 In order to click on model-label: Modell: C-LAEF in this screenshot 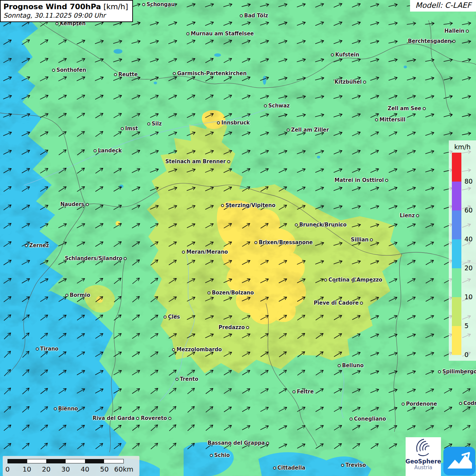, I will do `click(443, 6)`.